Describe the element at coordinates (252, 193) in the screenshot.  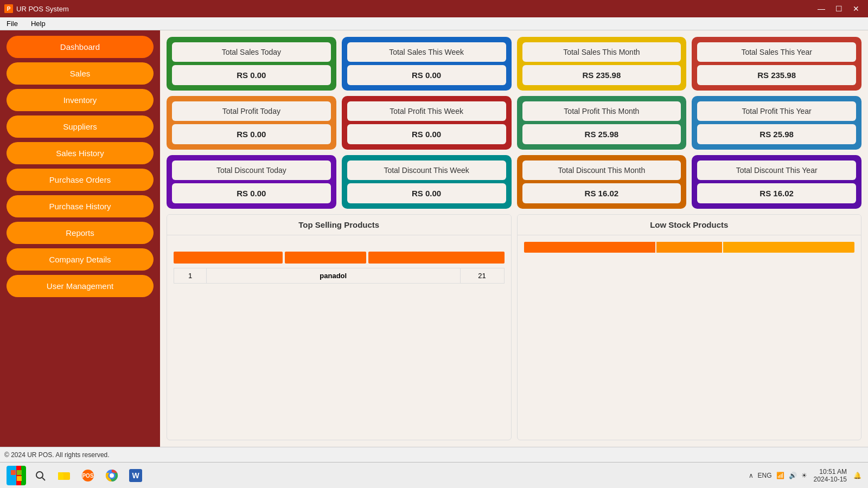
I see `stat-value-discount-today: RS 0.00` at that location.